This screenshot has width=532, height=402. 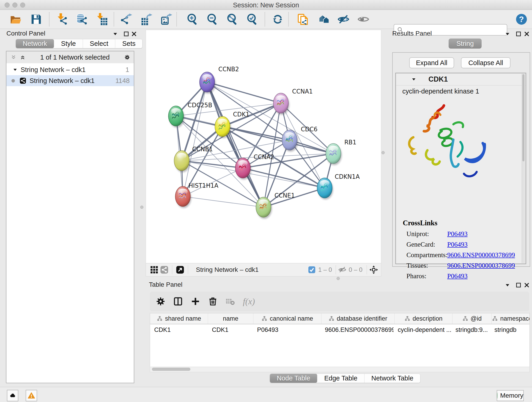 What do you see at coordinates (142, 207) in the screenshot?
I see `left-splitter-handle` at bounding box center [142, 207].